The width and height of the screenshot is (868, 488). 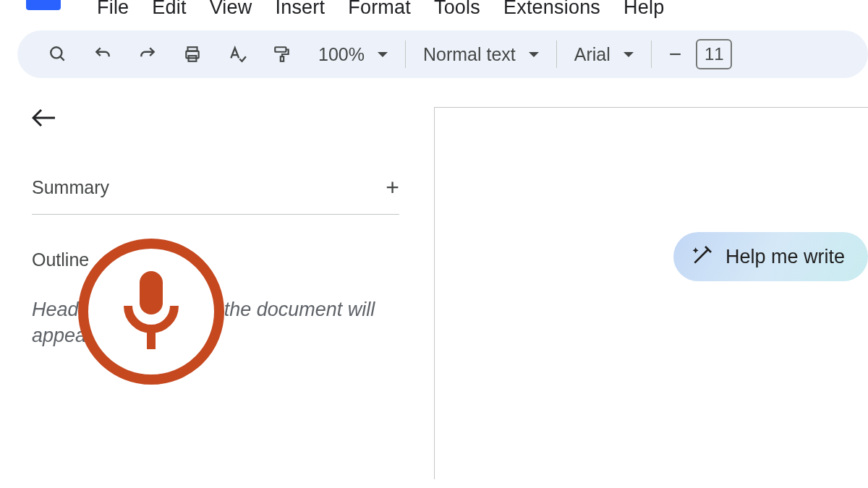 I want to click on zoom-dropdown: 100%, so click(x=353, y=55).